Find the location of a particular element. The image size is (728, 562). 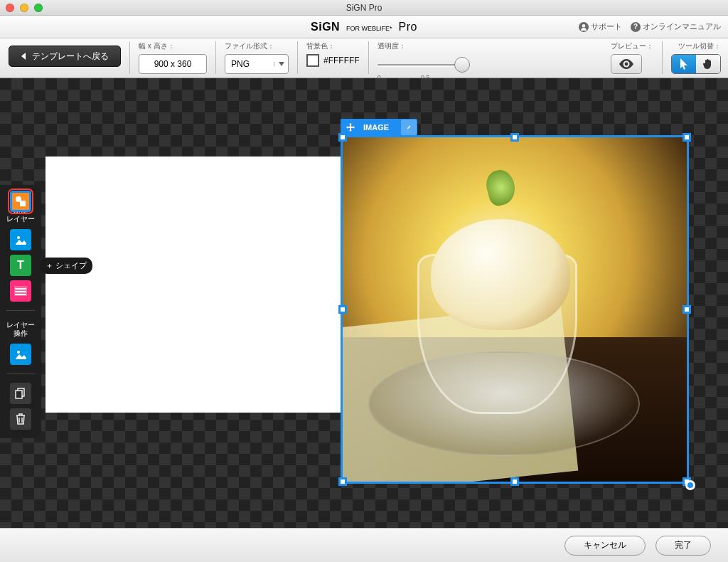

opacity-group: 透明度： 0 0.5 is located at coordinates (424, 61).